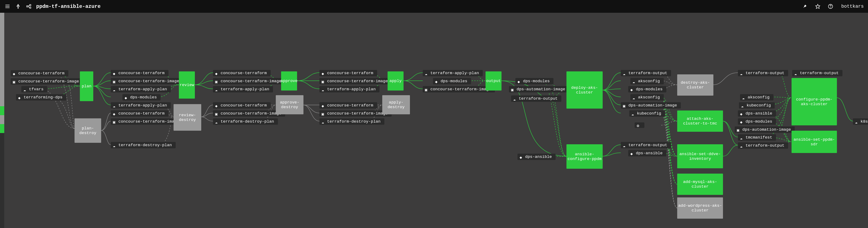 Image resolution: width=868 pixels, height=228 pixels. I want to click on job-label: review, so click(187, 85).